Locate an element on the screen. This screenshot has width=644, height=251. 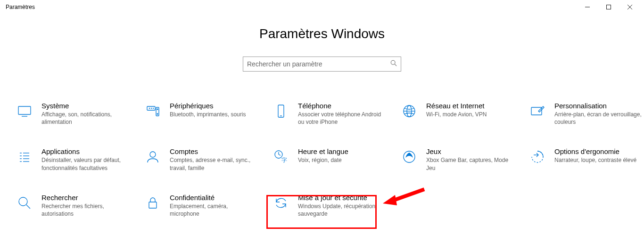
tile-title: Périphériques is located at coordinates (214, 105).